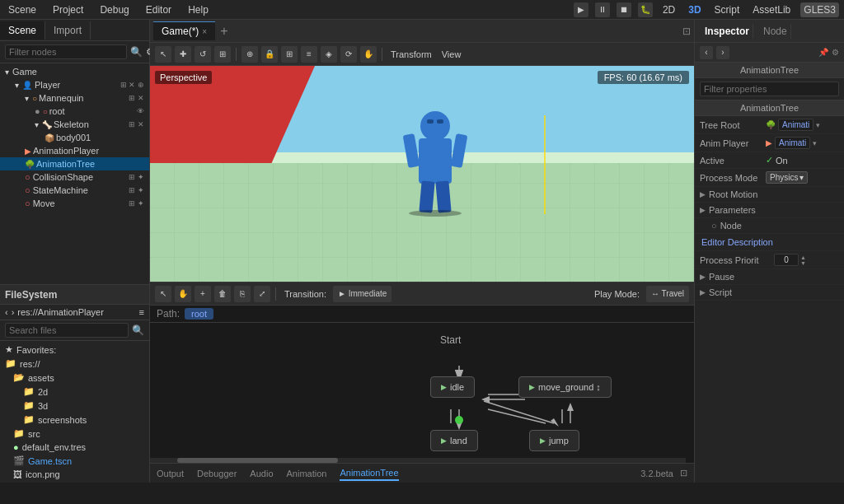 Image resolution: width=844 pixels, height=504 pixels. Describe the element at coordinates (781, 161) in the screenshot. I see `active-text: On` at that location.